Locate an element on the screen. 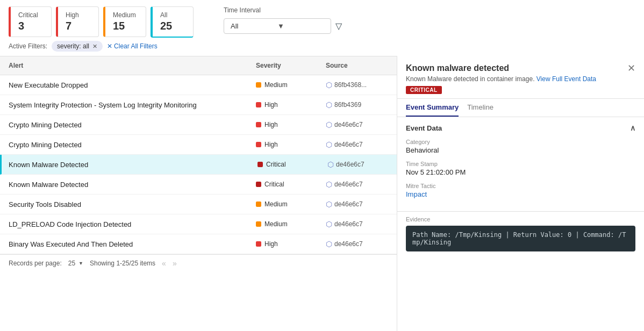 The width and height of the screenshot is (644, 331). event-data-fields: Category Behavioral Time Stamp Nov 5 21:… is located at coordinates (520, 175).